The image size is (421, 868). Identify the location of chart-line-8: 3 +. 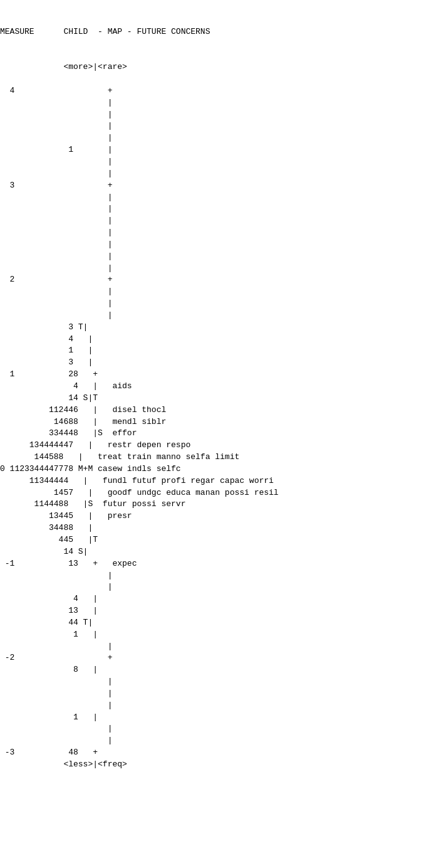
(210, 186).